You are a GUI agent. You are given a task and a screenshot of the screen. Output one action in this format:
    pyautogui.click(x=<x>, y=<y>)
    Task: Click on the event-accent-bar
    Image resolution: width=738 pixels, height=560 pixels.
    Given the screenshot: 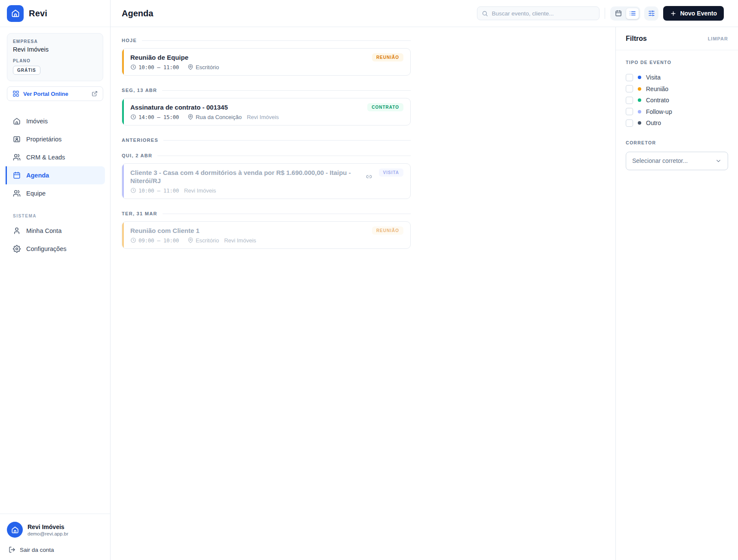 What is the action you would take?
    pyautogui.click(x=123, y=181)
    